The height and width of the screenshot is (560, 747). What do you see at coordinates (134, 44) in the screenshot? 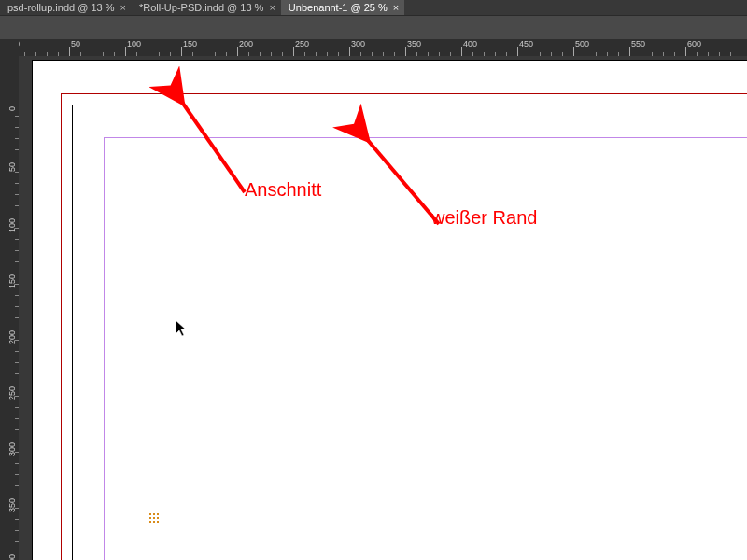
I see `ruler-h-label: 100` at bounding box center [134, 44].